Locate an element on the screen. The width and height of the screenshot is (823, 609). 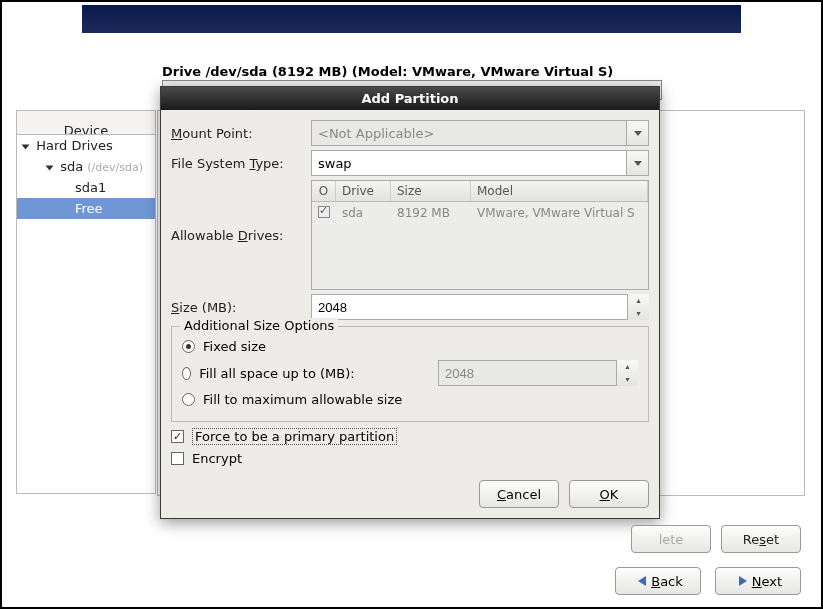
size-input is located at coordinates (480, 307).